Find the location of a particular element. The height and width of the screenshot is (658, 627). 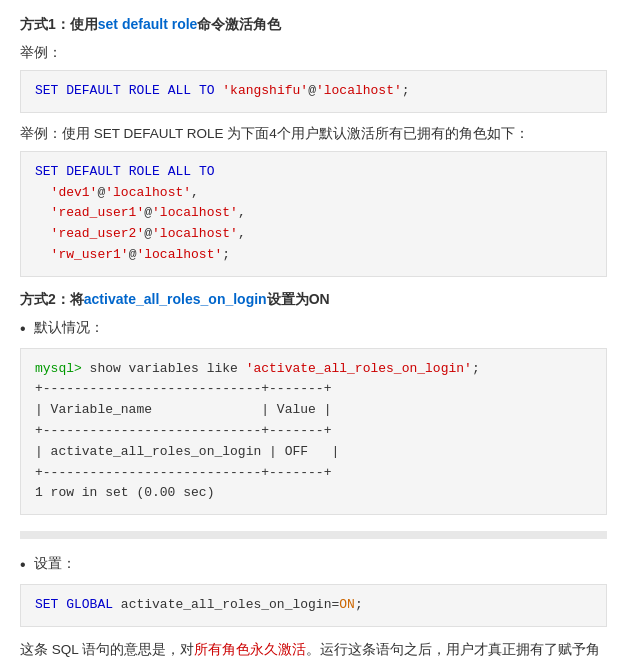

section2-title-prefix: 方式2：将 is located at coordinates (52, 299).